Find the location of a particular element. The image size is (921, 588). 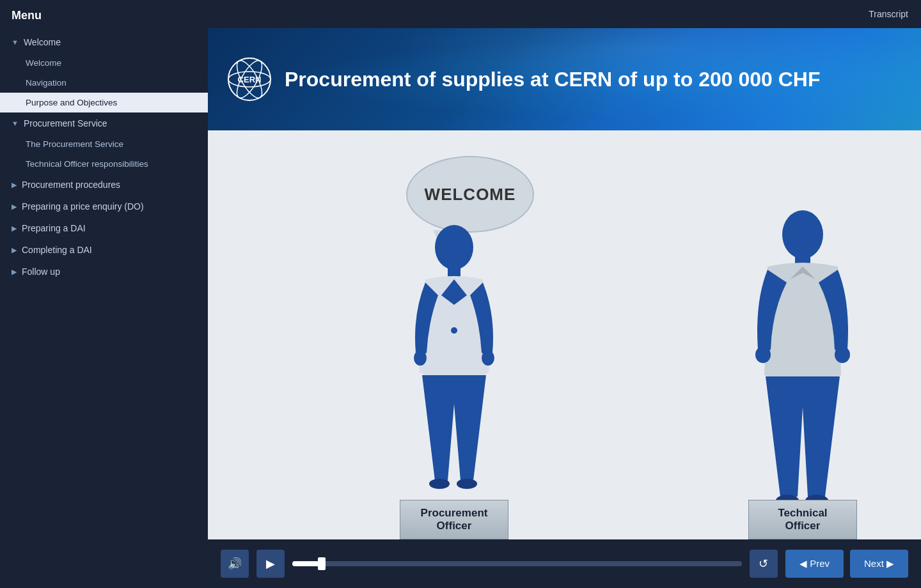

procurement-service-arrow: ▼ is located at coordinates (15, 123).